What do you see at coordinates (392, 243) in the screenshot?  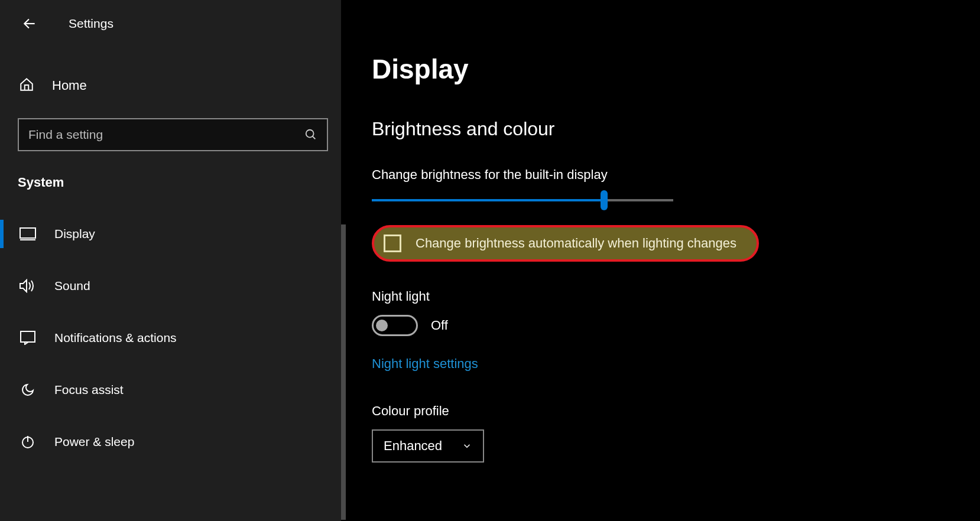 I see `auto-brightness-checkbox` at bounding box center [392, 243].